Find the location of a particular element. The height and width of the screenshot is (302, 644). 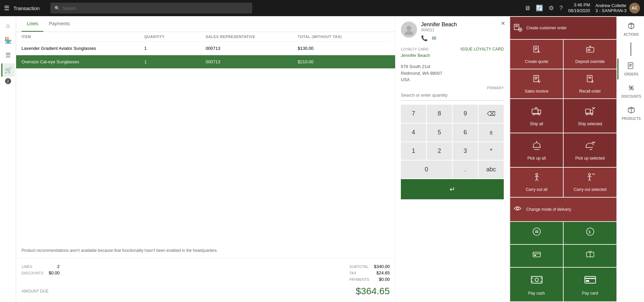

orders-col-item: ORDERS is located at coordinates (631, 69).